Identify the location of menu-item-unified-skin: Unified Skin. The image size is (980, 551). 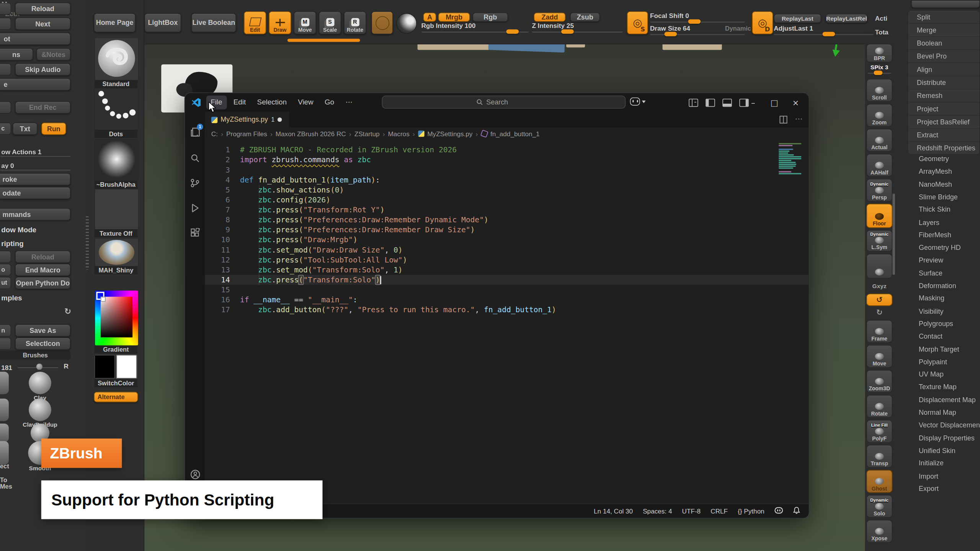
(937, 451).